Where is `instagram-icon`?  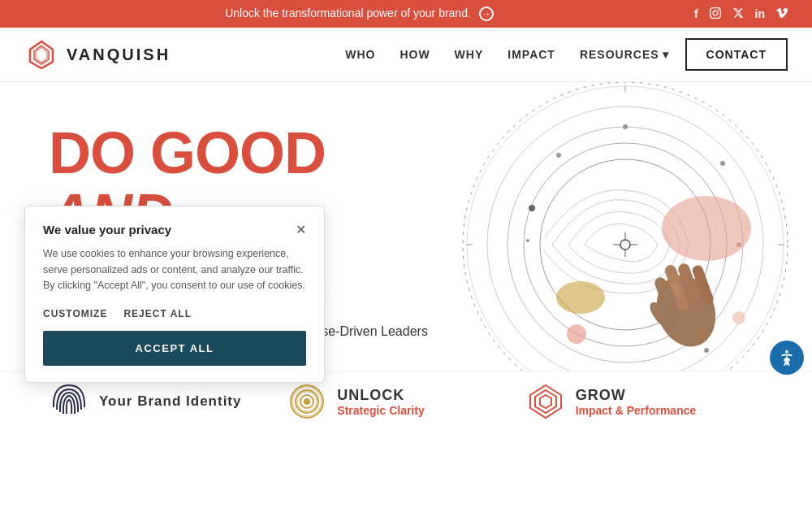 instagram-icon is located at coordinates (715, 15).